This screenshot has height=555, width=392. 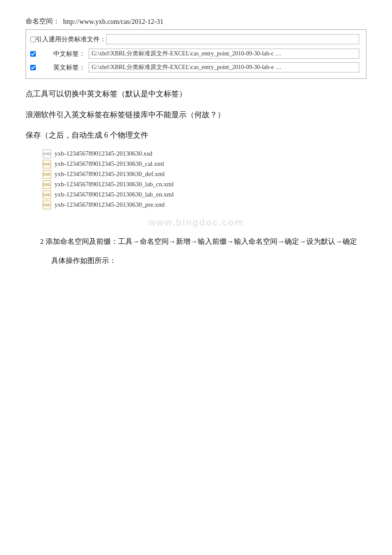 What do you see at coordinates (104, 153) in the screenshot?
I see `file-name: yxb-123456789012345-20130630.xsd` at bounding box center [104, 153].